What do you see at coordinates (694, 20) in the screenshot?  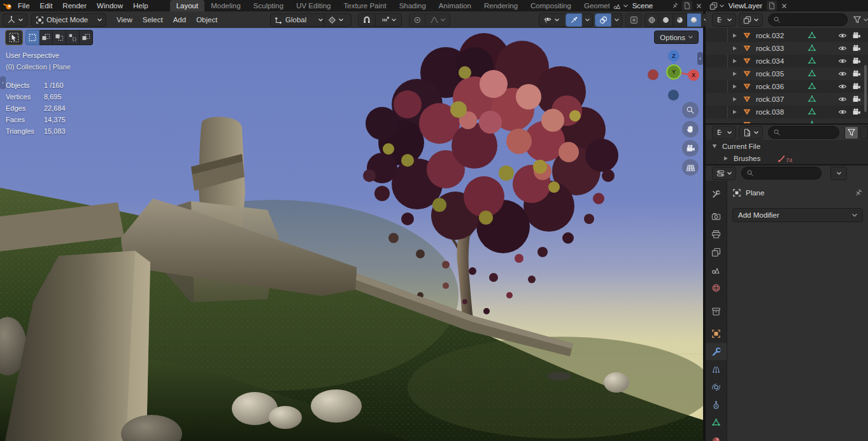 I see `shading-rendered-button` at bounding box center [694, 20].